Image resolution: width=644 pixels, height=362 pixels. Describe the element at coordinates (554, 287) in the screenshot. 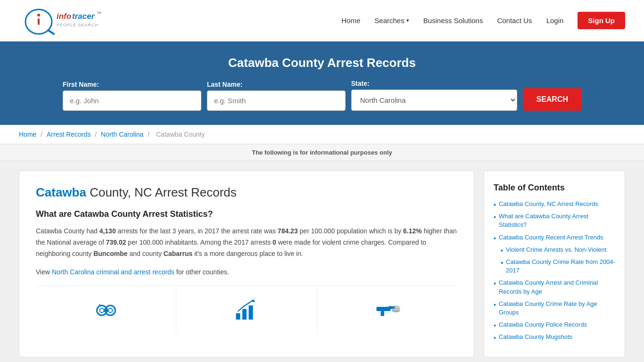

I see `toc-item-6: Catawba County Arrest and Criminal Recor…` at that location.